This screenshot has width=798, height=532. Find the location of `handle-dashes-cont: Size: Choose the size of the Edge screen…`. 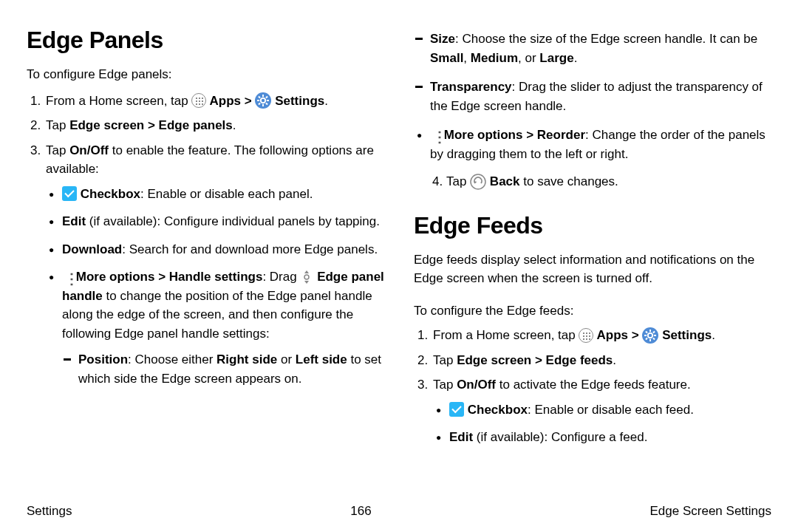

handle-dashes-cont: Size: Choose the size of the Edge screen… is located at coordinates (593, 72).